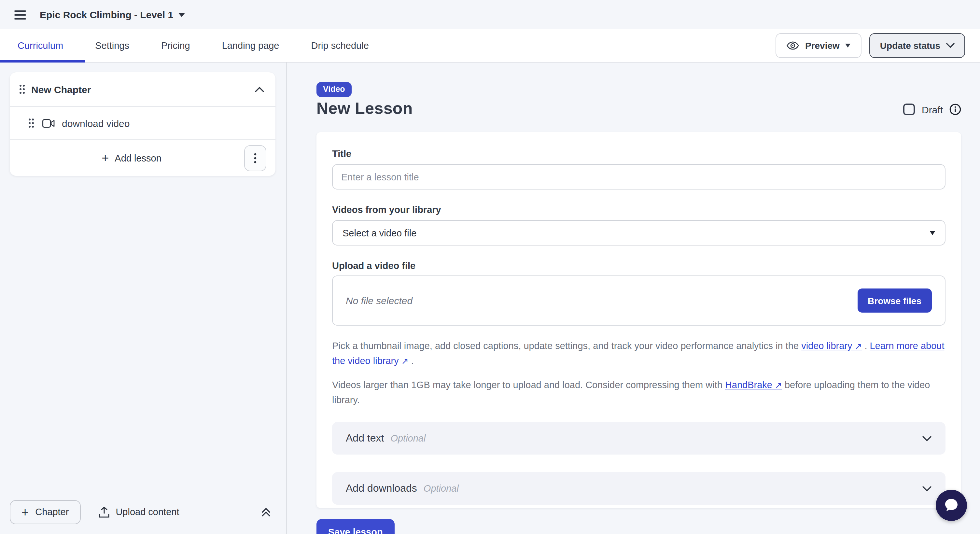 The width and height of the screenshot is (980, 534). Describe the element at coordinates (143, 512) in the screenshot. I see `sidebar-footer: + Chapter Upload content` at that location.